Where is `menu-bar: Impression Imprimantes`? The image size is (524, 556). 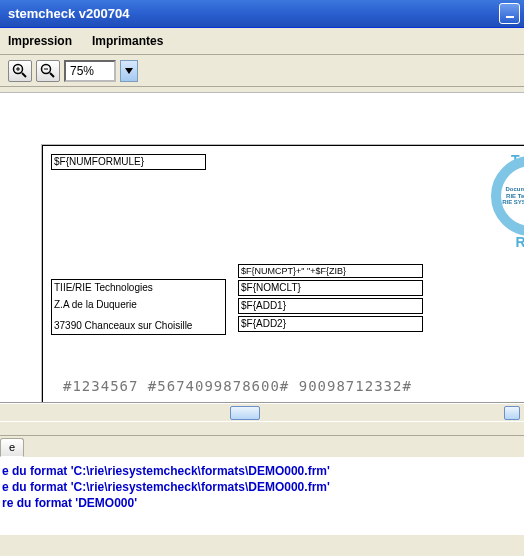
menu-bar: Impression Imprimantes is located at coordinates (262, 42).